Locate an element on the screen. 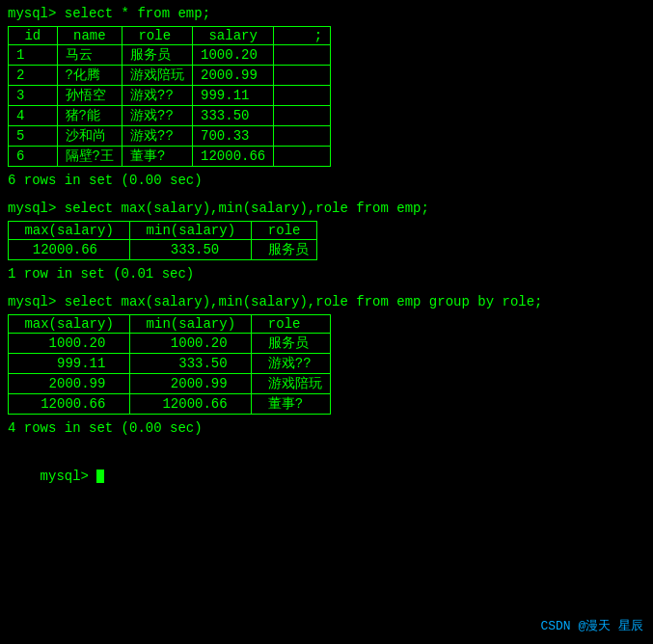 The width and height of the screenshot is (653, 644). table-row: 12000.66 12000.66 董事? is located at coordinates (170, 405).